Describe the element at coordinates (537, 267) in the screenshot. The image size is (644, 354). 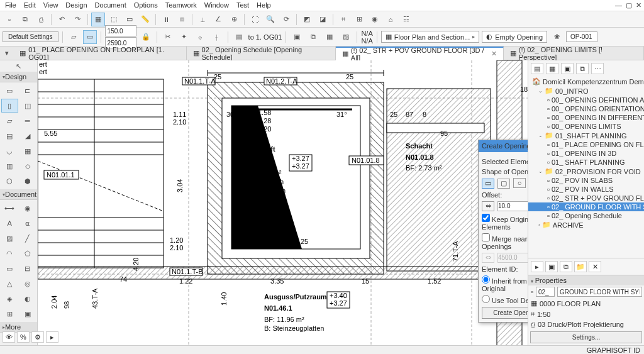
I see `nav-action1-icon: ▸` at that location.